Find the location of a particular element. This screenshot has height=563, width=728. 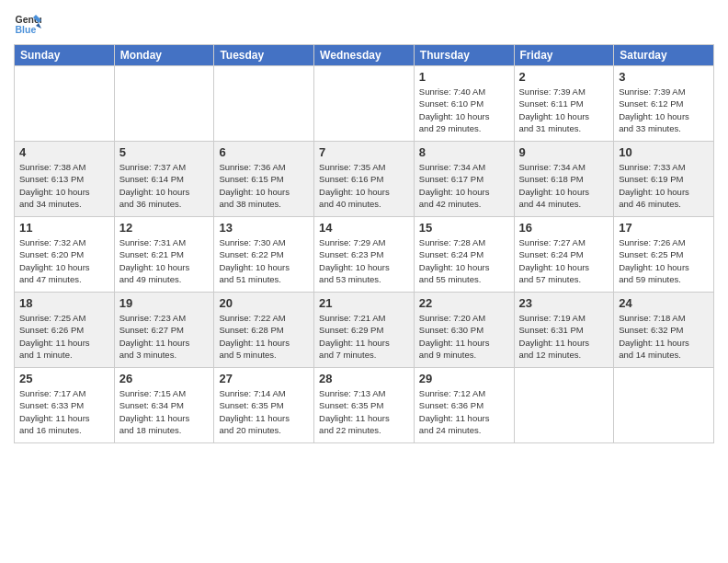

day-header-sunday: Sunday is located at coordinates (64, 55).